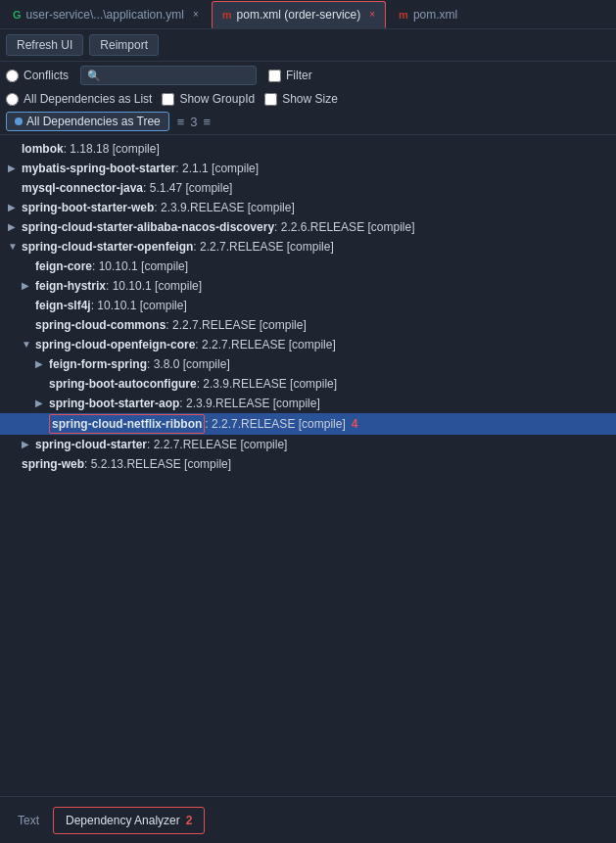 This screenshot has height=843, width=616. Describe the element at coordinates (270, 100) in the screenshot. I see `show-size-checkbox` at that location.